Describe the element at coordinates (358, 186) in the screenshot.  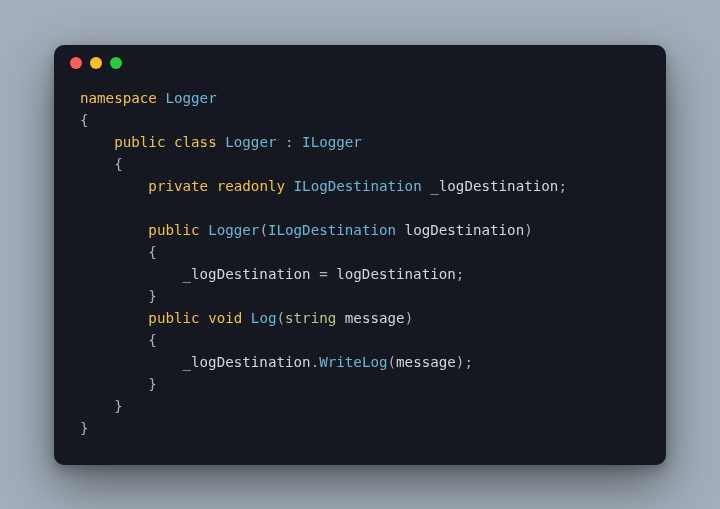
I see `field-type: ILogDestination` at that location.